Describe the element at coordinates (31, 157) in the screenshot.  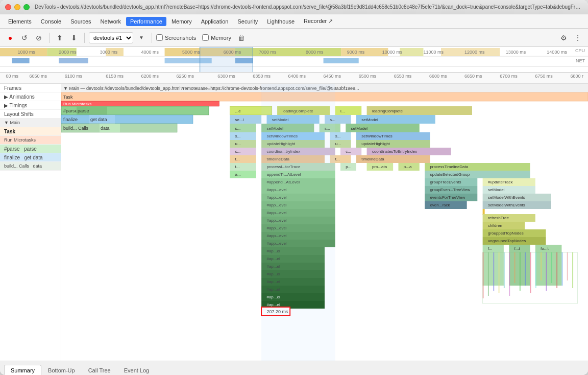
I see `label-finalize: finalize get data` at that location.